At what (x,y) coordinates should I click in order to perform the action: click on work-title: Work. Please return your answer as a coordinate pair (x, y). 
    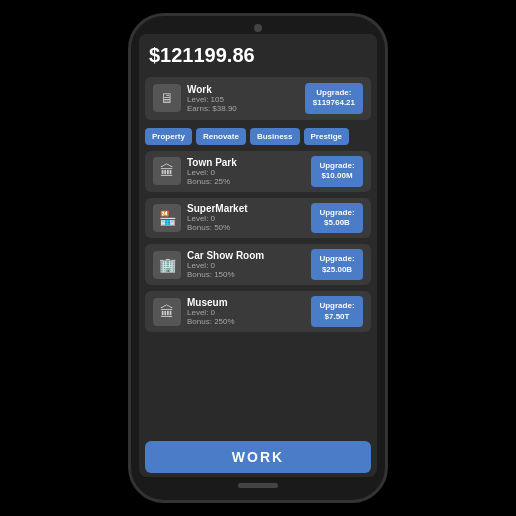
    Looking at the image, I should click on (212, 90).